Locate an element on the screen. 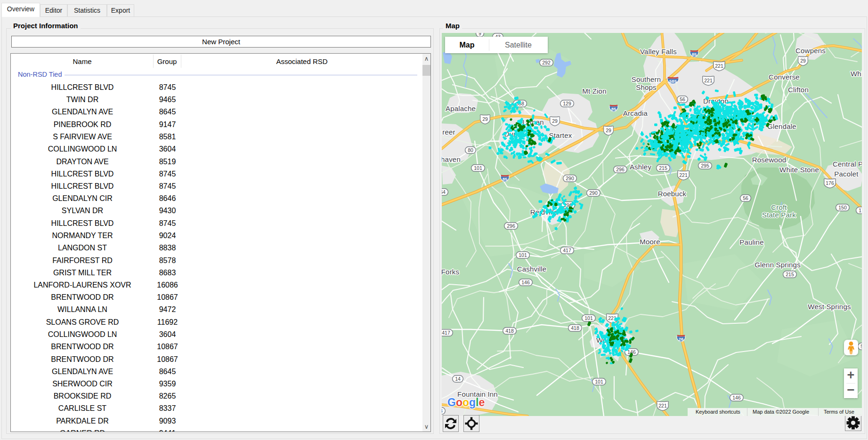 Image resolution: width=868 pixels, height=440 pixels. svg-text: 292 is located at coordinates (546, 63).